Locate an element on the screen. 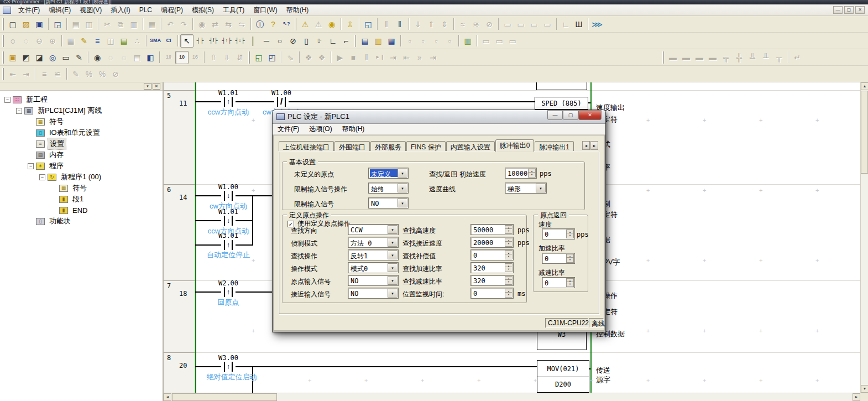  memory-view-icon: ▭ is located at coordinates (66, 58).